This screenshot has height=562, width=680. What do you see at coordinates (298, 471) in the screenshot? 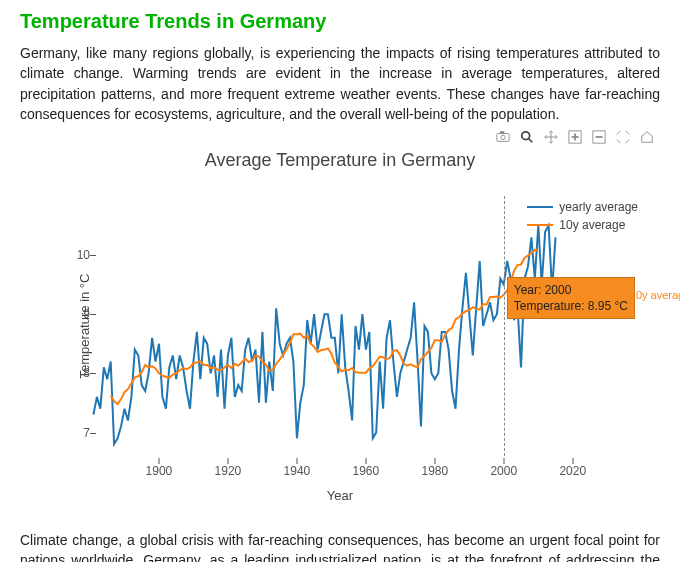
I see `x-tick-label: 1940` at bounding box center [298, 471].